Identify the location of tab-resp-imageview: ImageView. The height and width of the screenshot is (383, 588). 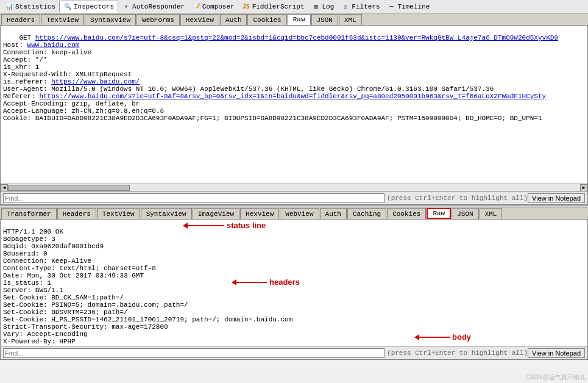
(216, 213).